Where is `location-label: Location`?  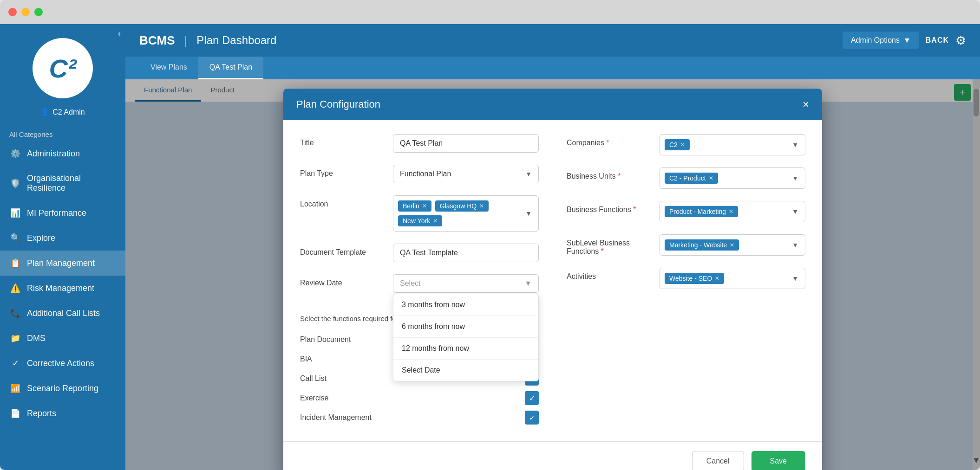
location-label: Location is located at coordinates (346, 202).